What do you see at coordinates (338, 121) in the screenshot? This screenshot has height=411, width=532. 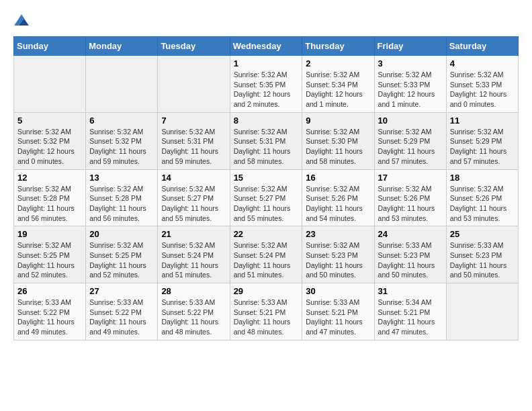 I see `day-number: 9` at bounding box center [338, 121].